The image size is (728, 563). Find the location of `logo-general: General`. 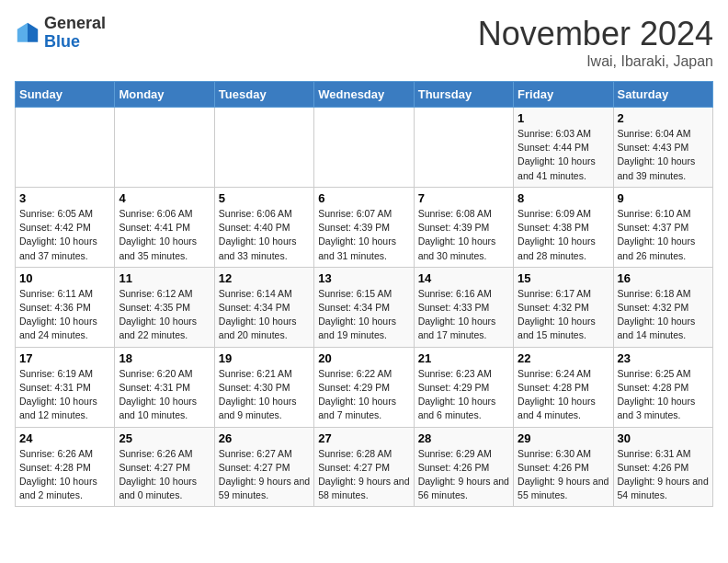

logo-general: General is located at coordinates (75, 23).